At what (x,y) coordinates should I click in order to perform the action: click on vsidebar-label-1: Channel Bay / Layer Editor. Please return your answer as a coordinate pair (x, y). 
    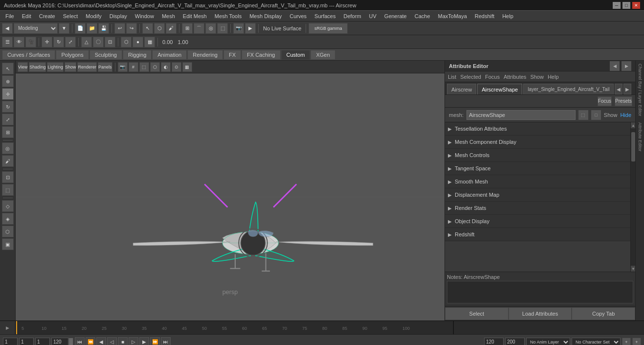
    Looking at the image, I should click on (640, 90).